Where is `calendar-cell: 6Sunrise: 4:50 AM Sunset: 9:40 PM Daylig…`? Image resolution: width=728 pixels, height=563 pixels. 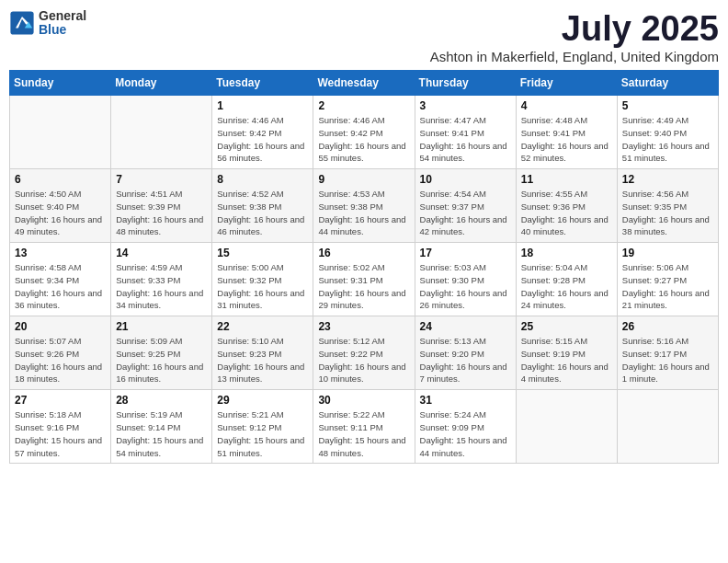 calendar-cell: 6Sunrise: 4:50 AM Sunset: 9:40 PM Daylig… is located at coordinates (61, 206).